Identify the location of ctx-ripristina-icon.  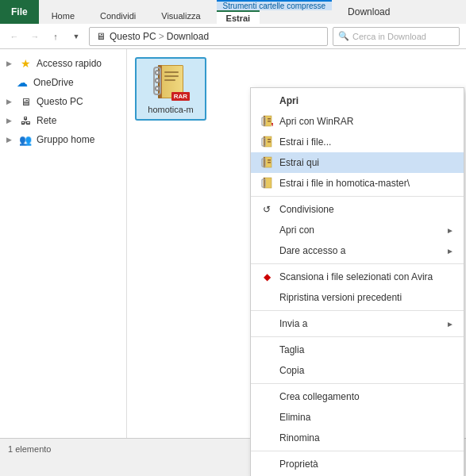
(267, 298).